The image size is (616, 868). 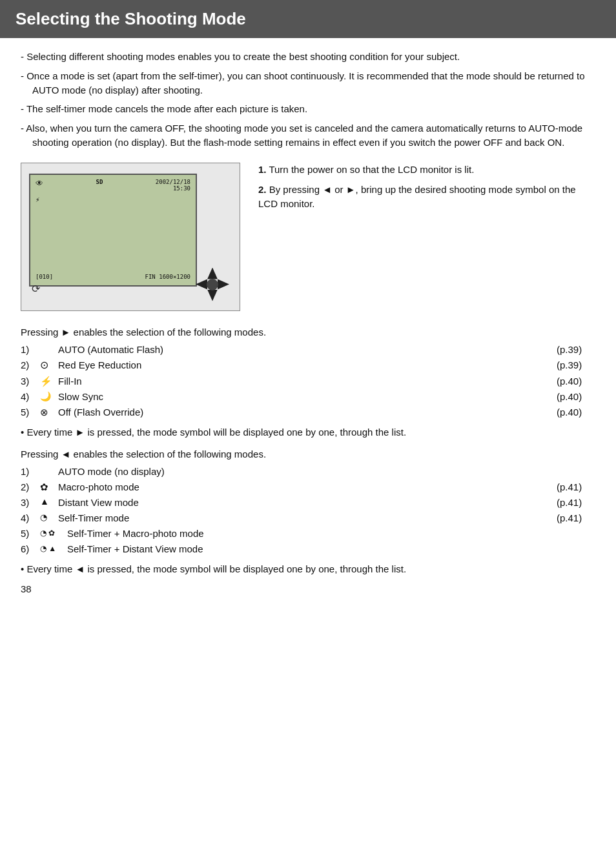 What do you see at coordinates (212, 274) in the screenshot?
I see `dpad-up` at bounding box center [212, 274].